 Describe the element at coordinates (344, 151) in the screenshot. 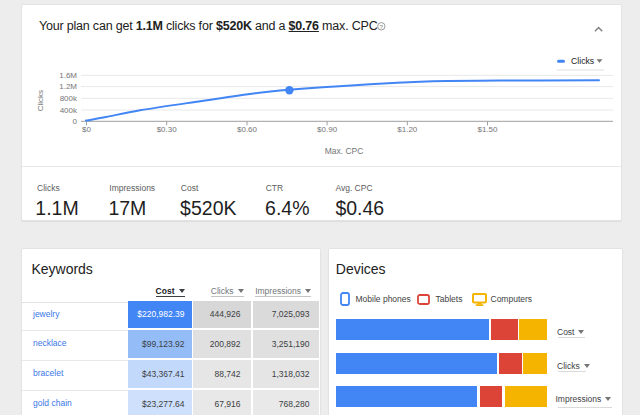

I see `svg-text: Max. CPC` at that location.